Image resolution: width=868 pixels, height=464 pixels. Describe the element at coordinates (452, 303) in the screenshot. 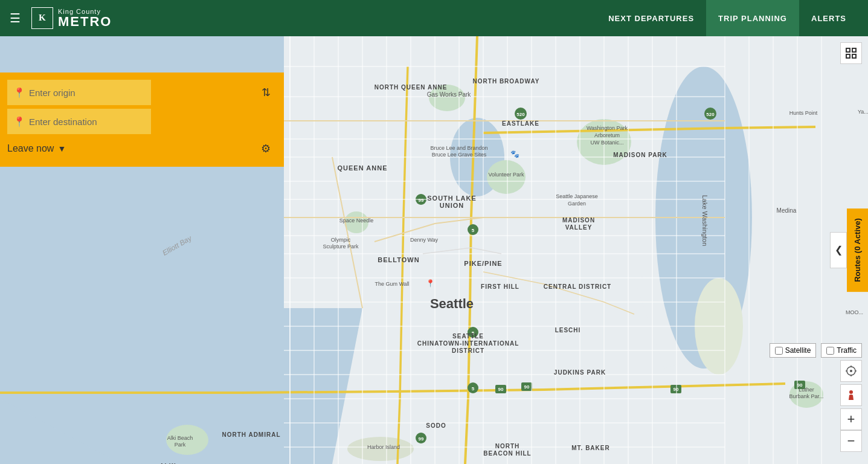

I see `svg-text: Seattle` at that location.